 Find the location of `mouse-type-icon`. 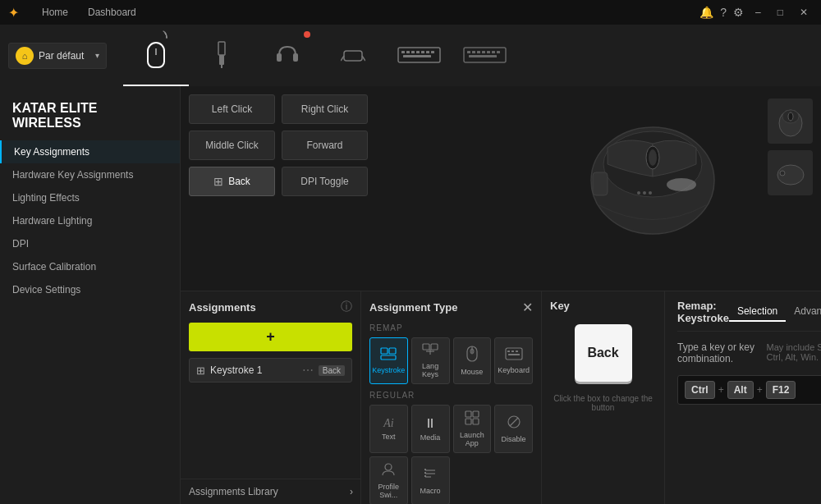

mouse-type-icon is located at coordinates (472, 355).